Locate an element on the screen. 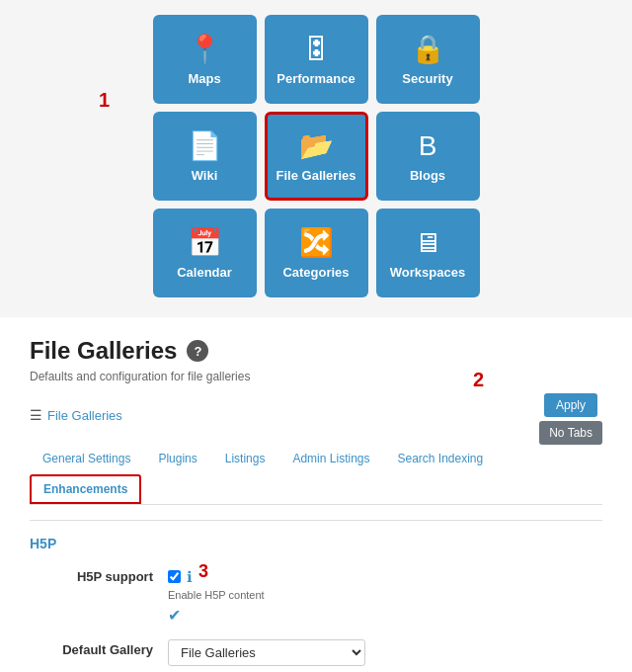  performance-label: Performance is located at coordinates (316, 79).